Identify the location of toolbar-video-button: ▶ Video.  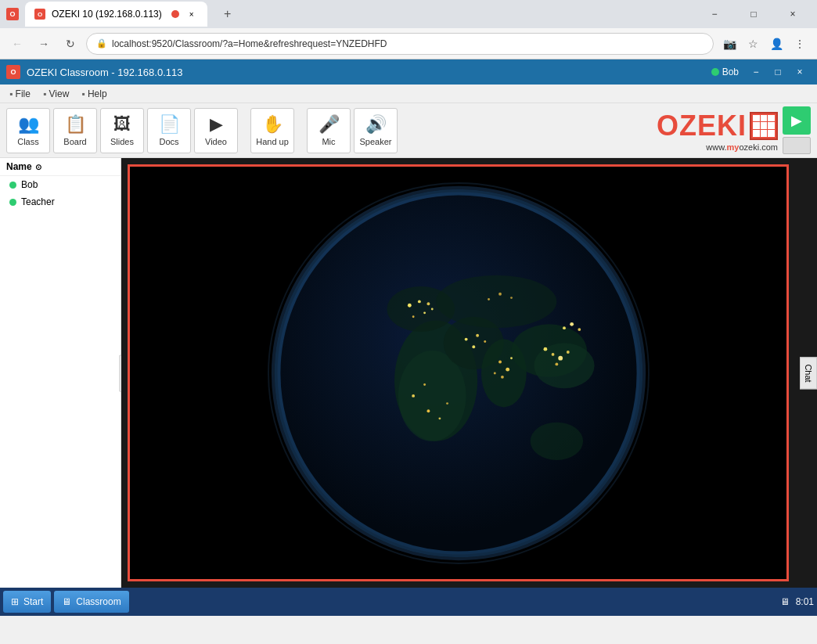
(216, 131).